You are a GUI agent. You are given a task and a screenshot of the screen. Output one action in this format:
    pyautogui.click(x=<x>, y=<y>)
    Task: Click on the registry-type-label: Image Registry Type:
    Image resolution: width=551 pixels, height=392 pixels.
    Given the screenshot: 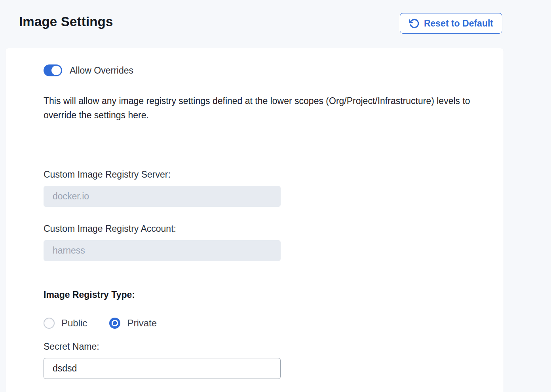 What is the action you would take?
    pyautogui.click(x=266, y=295)
    